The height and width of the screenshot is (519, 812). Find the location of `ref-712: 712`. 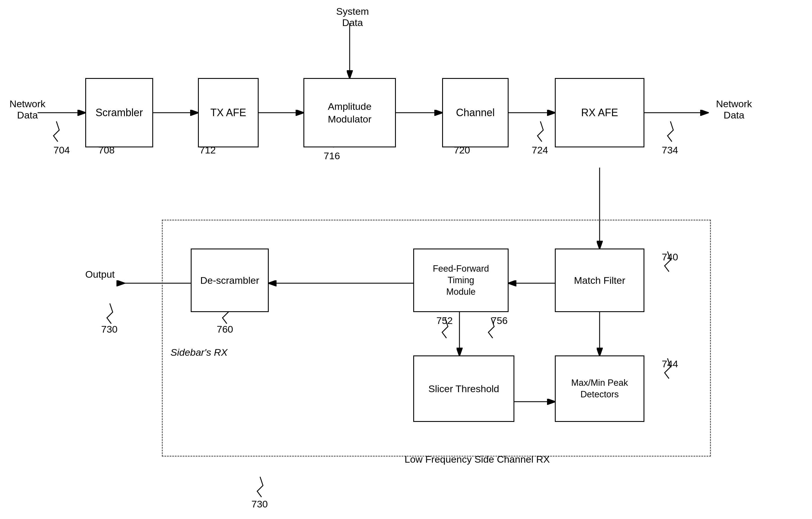

ref-712: 712 is located at coordinates (208, 150).